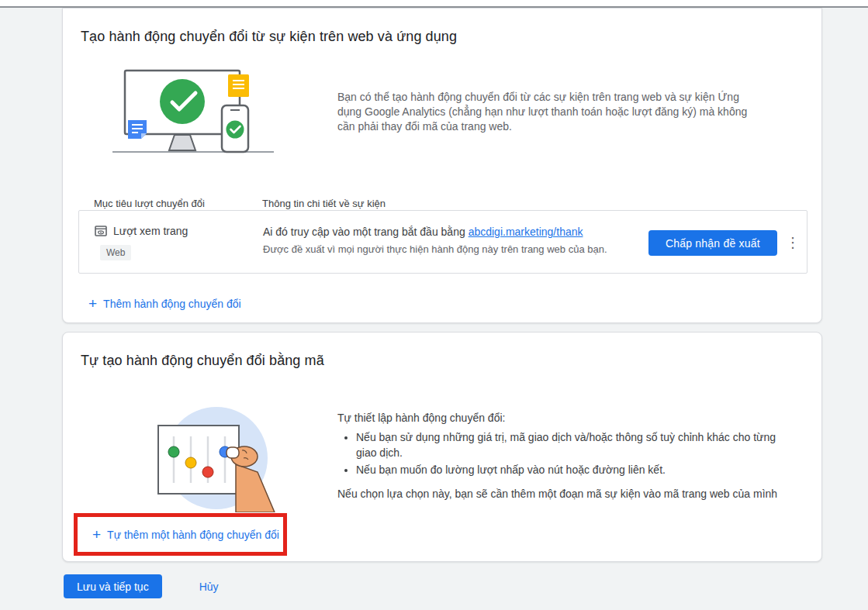 This screenshot has height=610, width=868. What do you see at coordinates (443, 242) in the screenshot?
I see `suggested-conversion-row: Lượt xem trang Web Ai đó truy cập vào mộ…` at bounding box center [443, 242].